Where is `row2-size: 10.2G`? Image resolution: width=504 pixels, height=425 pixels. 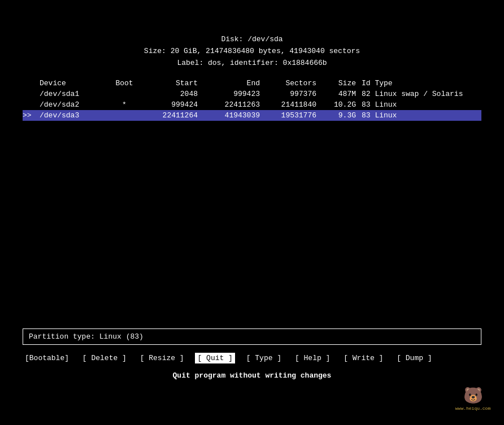
row2-size: 10.2G is located at coordinates (342, 105).